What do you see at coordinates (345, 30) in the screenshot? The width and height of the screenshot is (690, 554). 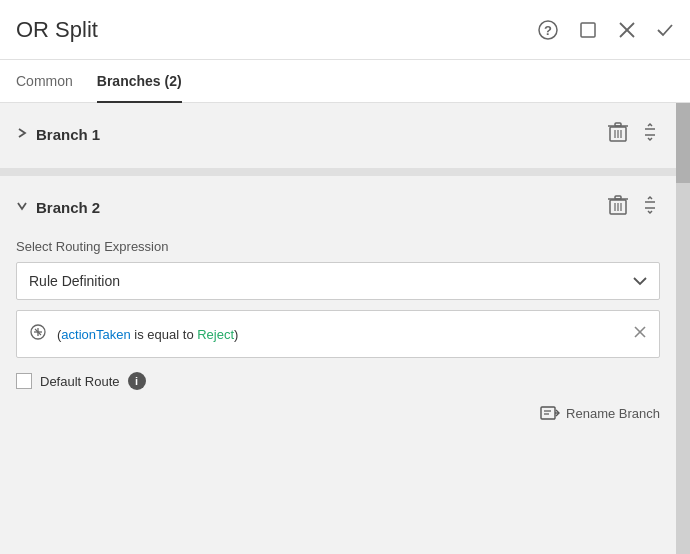 I see `dialog-header: OR Split ?` at bounding box center [345, 30].